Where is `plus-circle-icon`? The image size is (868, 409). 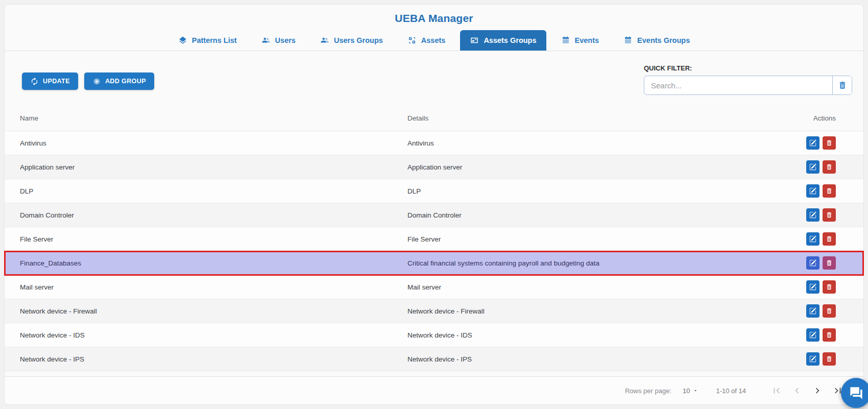
plus-circle-icon is located at coordinates (97, 82).